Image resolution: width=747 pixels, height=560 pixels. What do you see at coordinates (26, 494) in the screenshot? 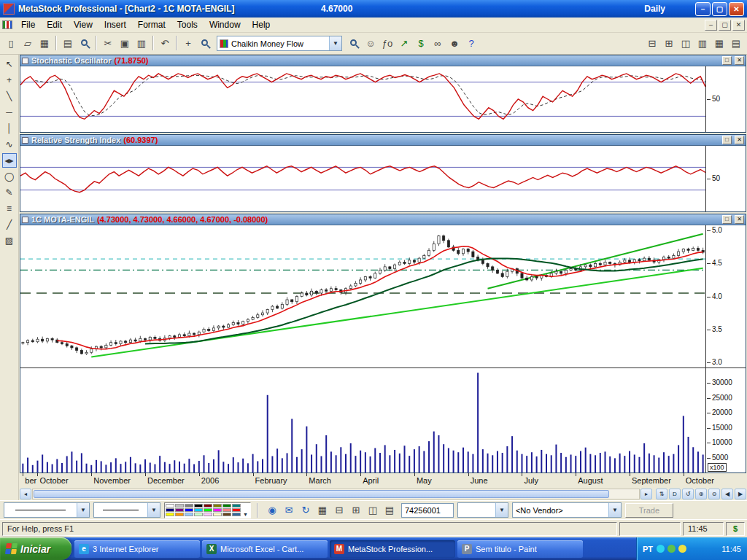
I see `scroll-left-button: ◂` at bounding box center [26, 494].